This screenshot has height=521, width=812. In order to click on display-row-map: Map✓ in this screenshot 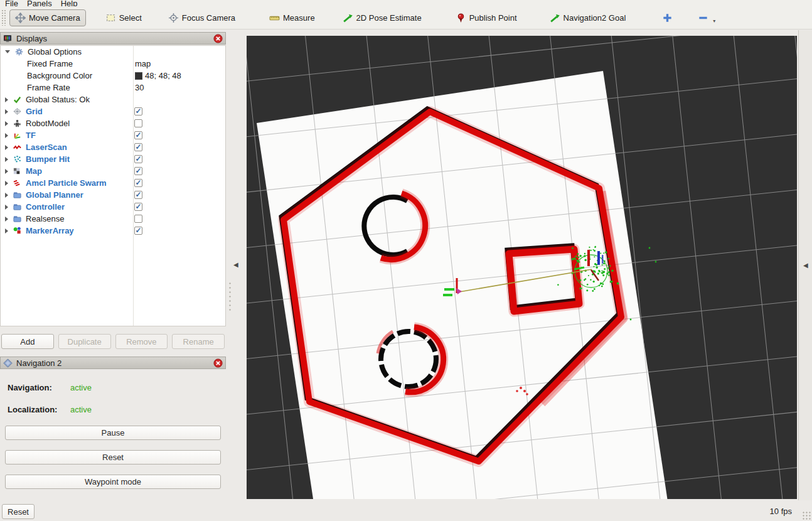, I will do `click(113, 171)`.